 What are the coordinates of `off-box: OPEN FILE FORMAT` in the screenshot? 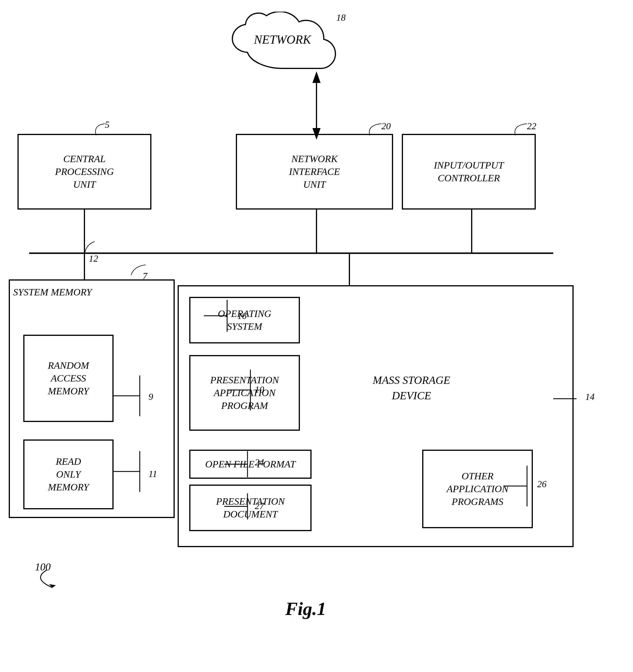 It's located at (250, 464).